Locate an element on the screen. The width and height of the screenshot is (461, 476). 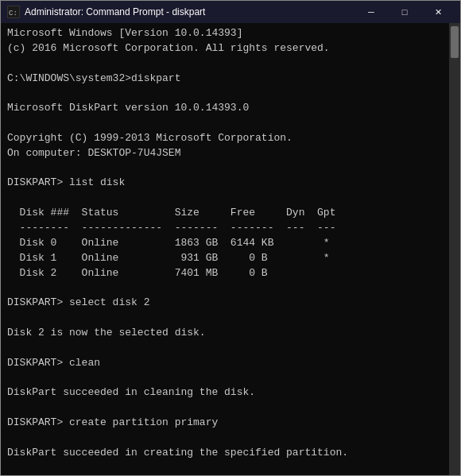
window-title: Administrator: Command Prompt - diskpart is located at coordinates (114, 12).